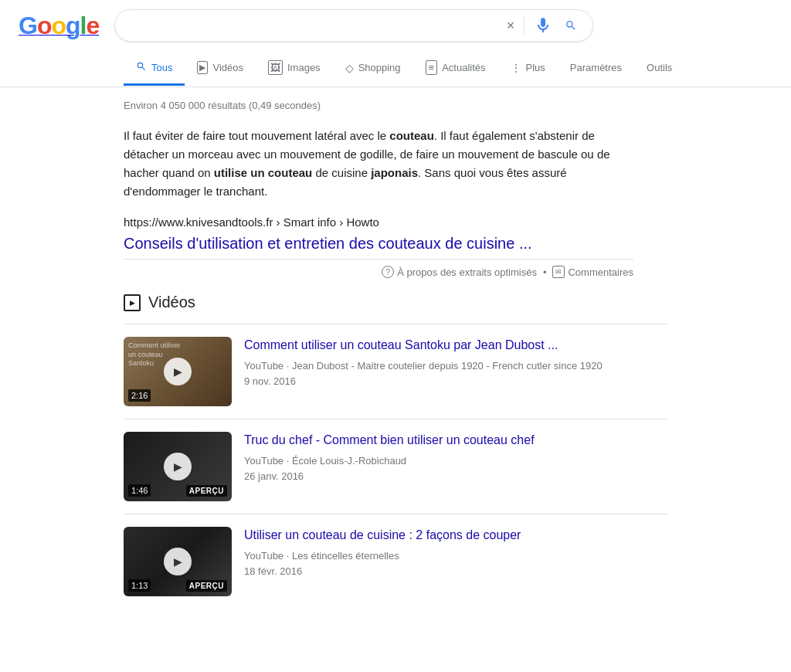  I want to click on video-title-1: Comment utiliser un couteau Santoku par …, so click(456, 345).